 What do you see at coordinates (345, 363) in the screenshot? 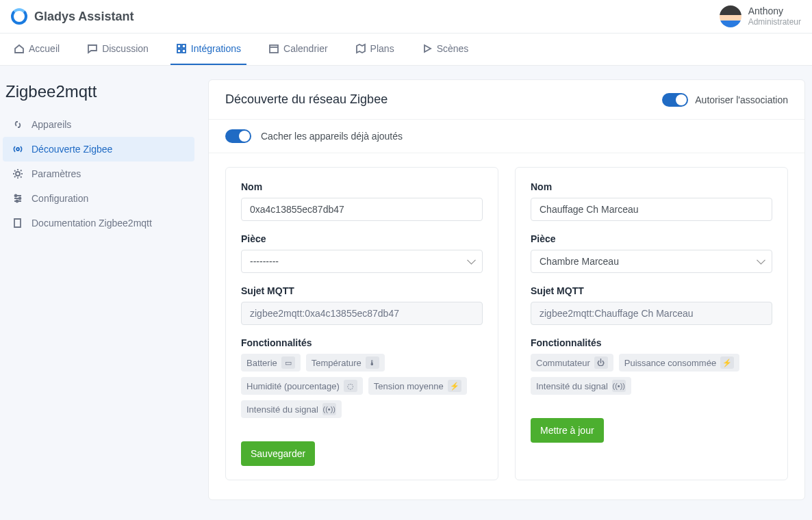
I see `feature-tag: Température🌡` at bounding box center [345, 363].